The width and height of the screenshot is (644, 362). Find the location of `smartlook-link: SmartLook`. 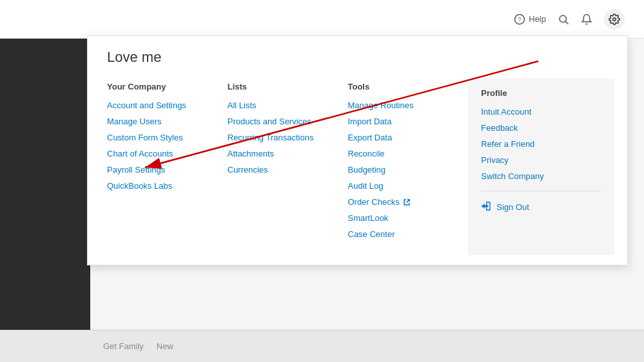

smartlook-link: SmartLook is located at coordinates (409, 218).